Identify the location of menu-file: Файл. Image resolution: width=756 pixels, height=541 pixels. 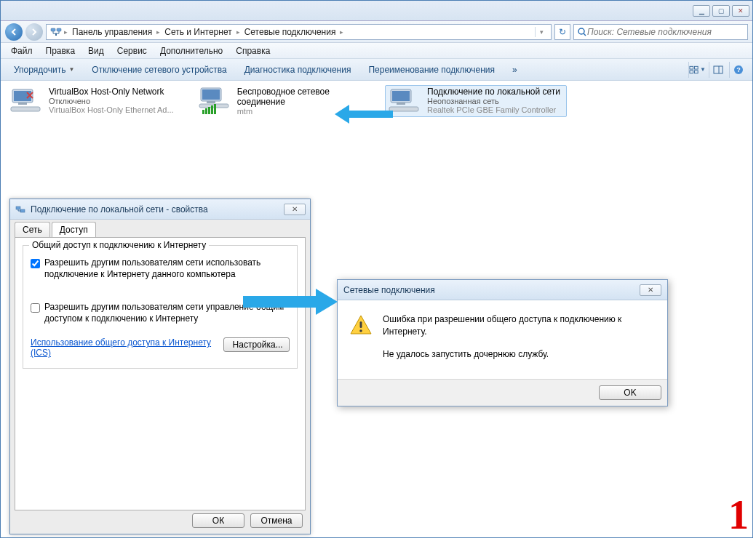
(22, 51).